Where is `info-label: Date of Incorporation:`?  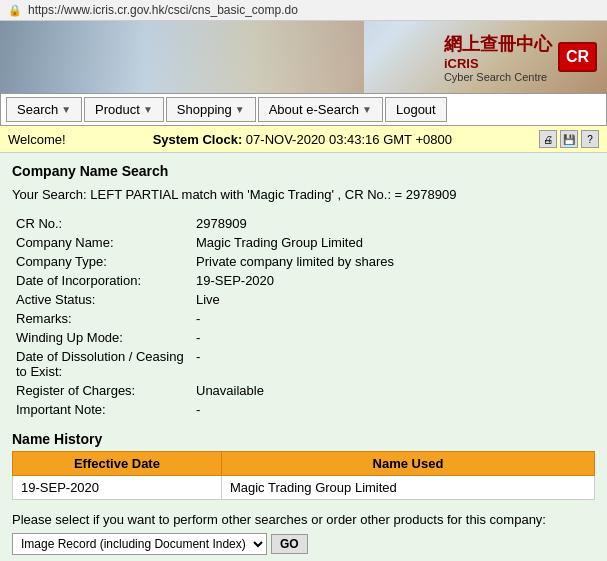 info-label: Date of Incorporation: is located at coordinates (102, 280).